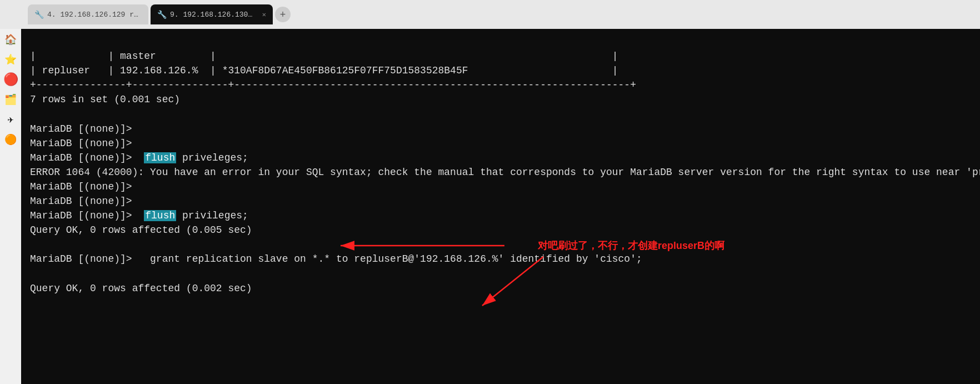 This screenshot has height=384, width=980. What do you see at coordinates (11, 139) in the screenshot?
I see `sidebar-icon-orange: 🟠` at bounding box center [11, 139].